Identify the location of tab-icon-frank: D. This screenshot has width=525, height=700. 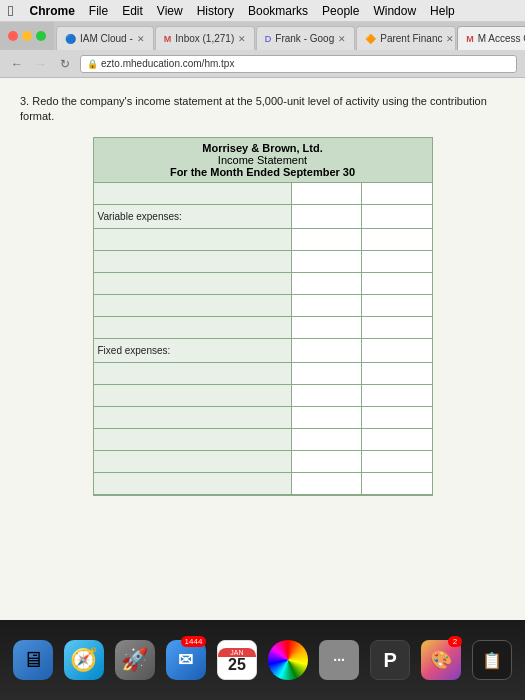
(268, 39).